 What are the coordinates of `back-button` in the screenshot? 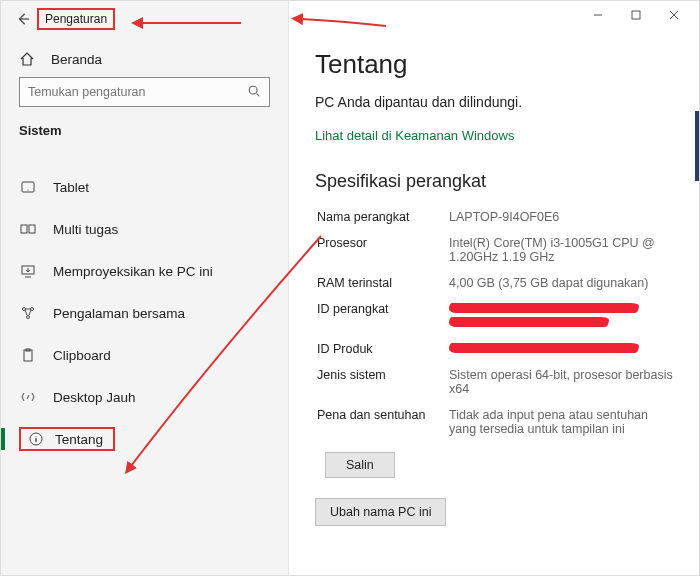 It's located at (23, 19).